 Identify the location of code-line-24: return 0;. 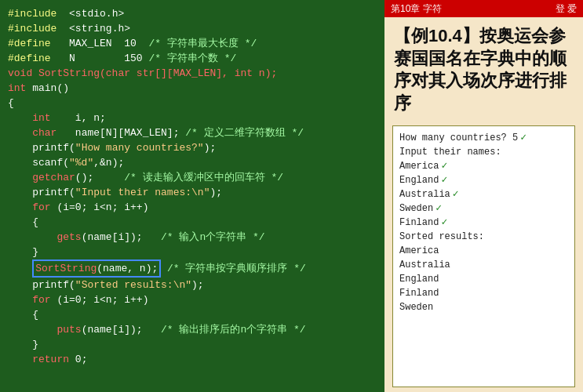
(192, 359).